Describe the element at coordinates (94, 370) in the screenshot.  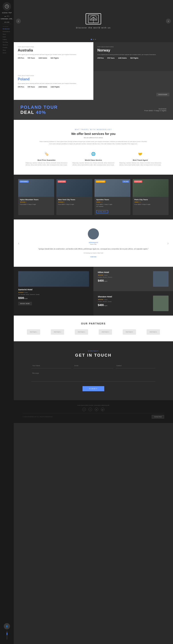
I see `contact-section: CONTACT GET IN TOUCH SUBMIT` at that location.